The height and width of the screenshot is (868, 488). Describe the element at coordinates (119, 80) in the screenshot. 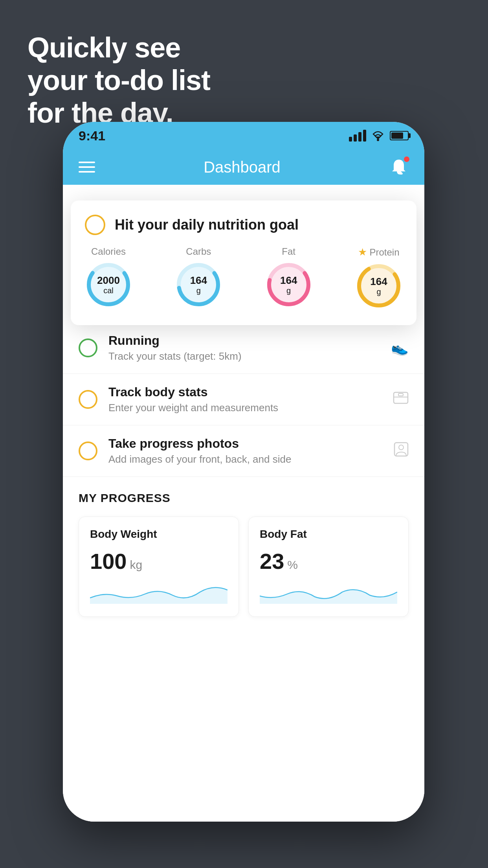

I see `headline-line2: your to-do list` at that location.